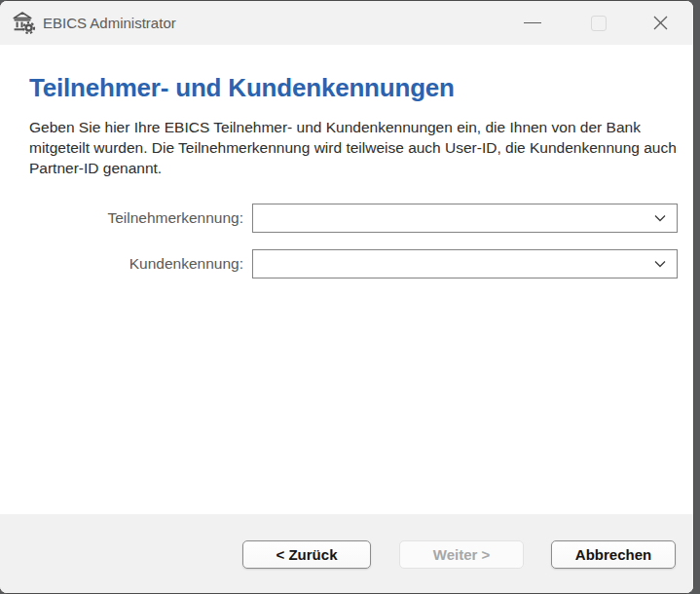 This screenshot has width=700, height=594. What do you see at coordinates (533, 23) in the screenshot?
I see `minimize-icon` at bounding box center [533, 23].